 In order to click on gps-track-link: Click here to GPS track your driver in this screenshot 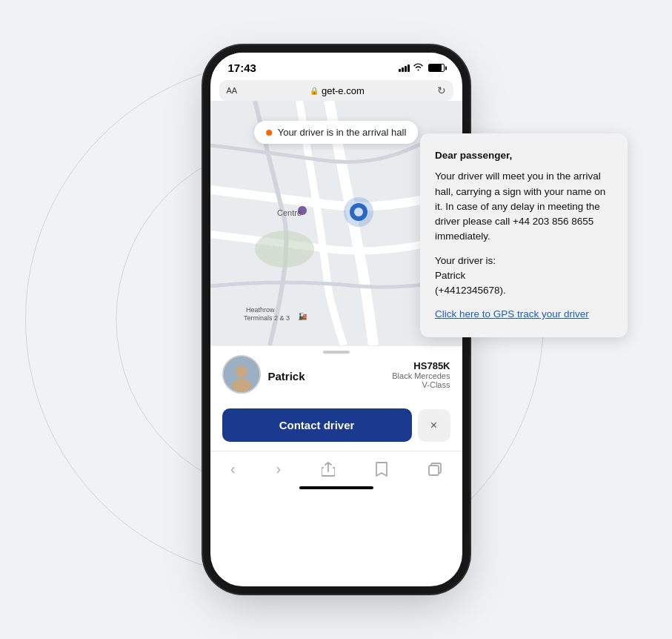, I will do `click(512, 314)`.